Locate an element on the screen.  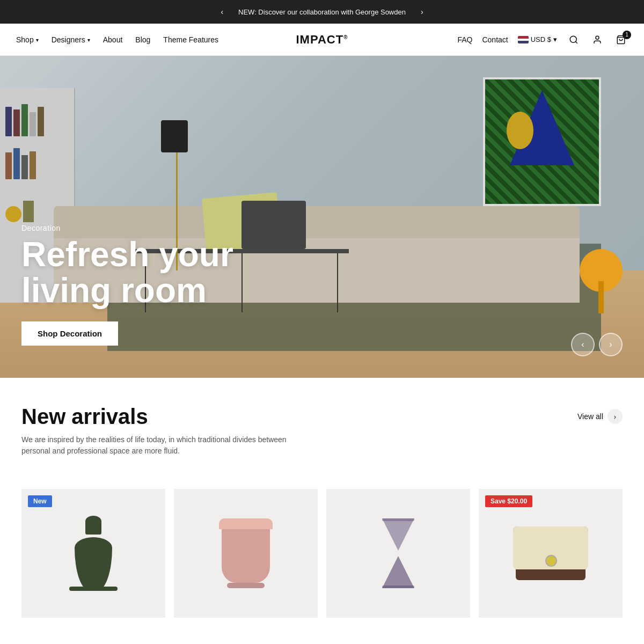
nav-designers: Designers ▾ is located at coordinates (71, 40).